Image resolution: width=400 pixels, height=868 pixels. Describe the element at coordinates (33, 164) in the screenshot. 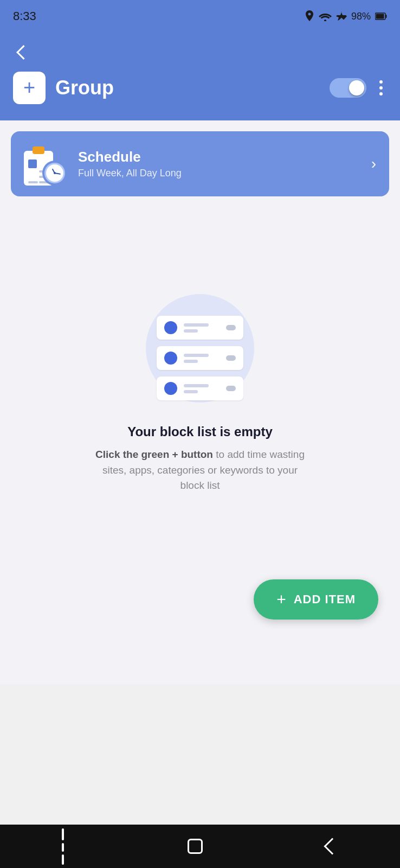

I see `clipboard-check` at that location.